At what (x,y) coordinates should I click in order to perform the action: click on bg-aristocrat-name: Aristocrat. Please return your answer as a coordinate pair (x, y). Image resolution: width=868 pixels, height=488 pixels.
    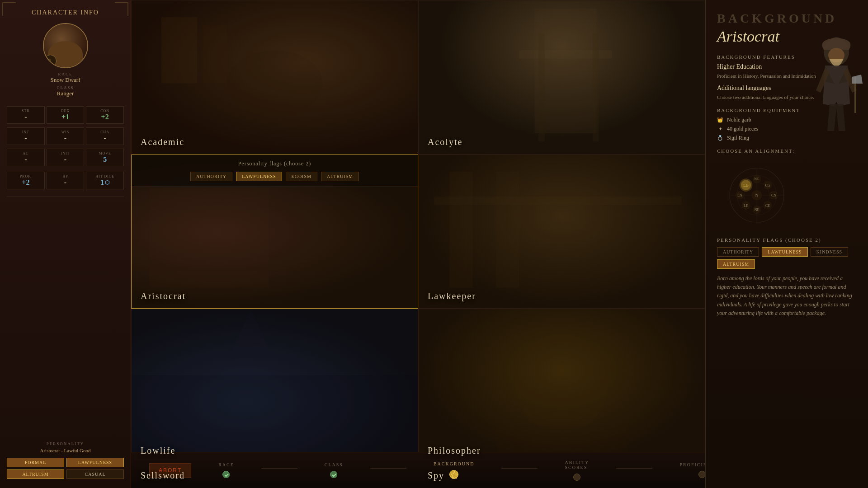
    Looking at the image, I should click on (163, 296).